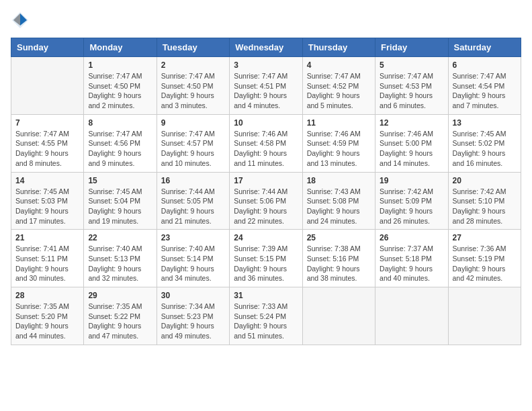 The height and width of the screenshot is (411, 532). What do you see at coordinates (47, 181) in the screenshot?
I see `day-number: 14` at bounding box center [47, 181].